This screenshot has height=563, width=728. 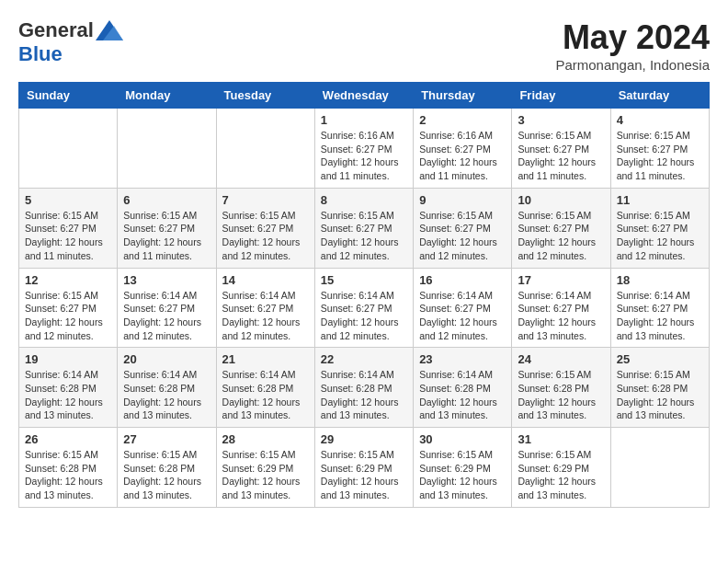 What do you see at coordinates (266, 201) in the screenshot?
I see `day-number: 7` at bounding box center [266, 201].